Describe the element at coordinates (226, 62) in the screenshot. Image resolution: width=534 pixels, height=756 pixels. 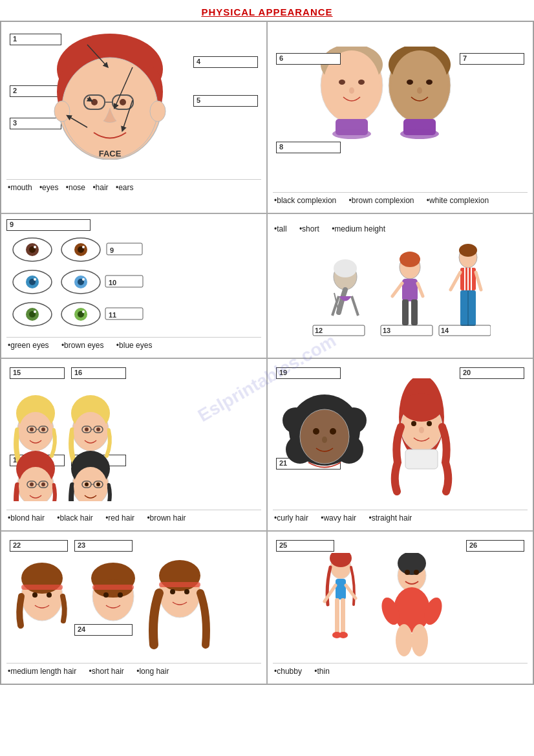
I see `label-box-4: 4` at that location.